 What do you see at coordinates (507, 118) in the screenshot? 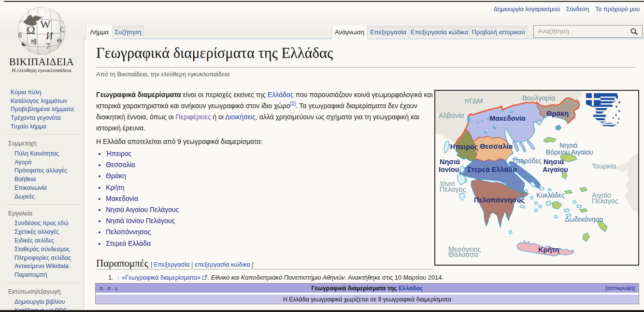
I see `svg-text: Μακεδονία` at bounding box center [507, 118].